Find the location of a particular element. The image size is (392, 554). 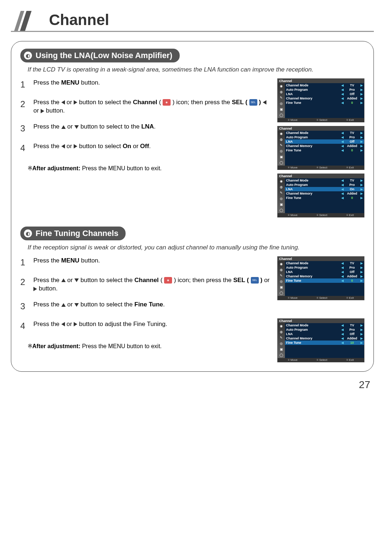

section-heading-text: Fine Tuning Channels is located at coordinates (77, 233).